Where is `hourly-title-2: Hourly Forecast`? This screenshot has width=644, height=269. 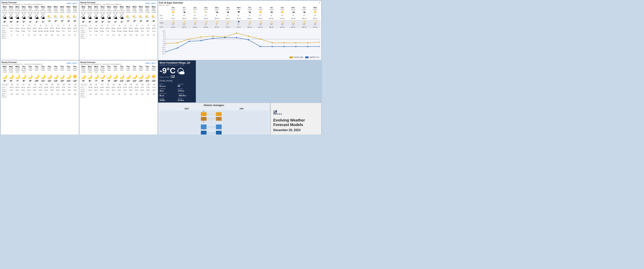 hourly-title-2: Hourly Forecast is located at coordinates (101, 2).